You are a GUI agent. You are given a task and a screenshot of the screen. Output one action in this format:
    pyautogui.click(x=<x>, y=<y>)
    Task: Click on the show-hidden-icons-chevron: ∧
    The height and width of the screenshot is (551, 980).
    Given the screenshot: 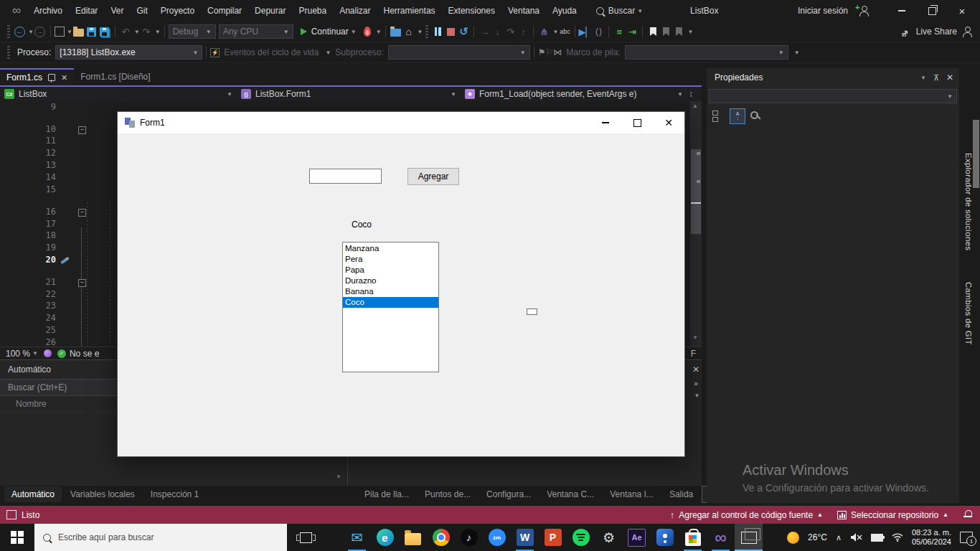 What is the action you would take?
    pyautogui.click(x=839, y=538)
    